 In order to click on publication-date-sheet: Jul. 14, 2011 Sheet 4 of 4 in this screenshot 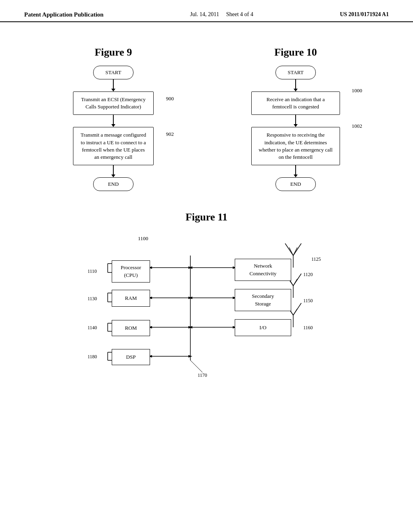, I will do `click(222, 15)`.